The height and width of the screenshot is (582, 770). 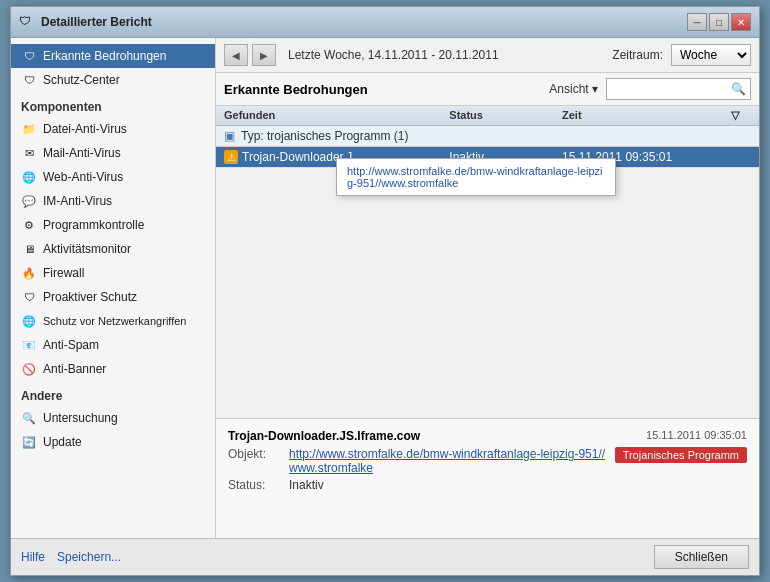 I want to click on close-button: ✕, so click(x=741, y=22).